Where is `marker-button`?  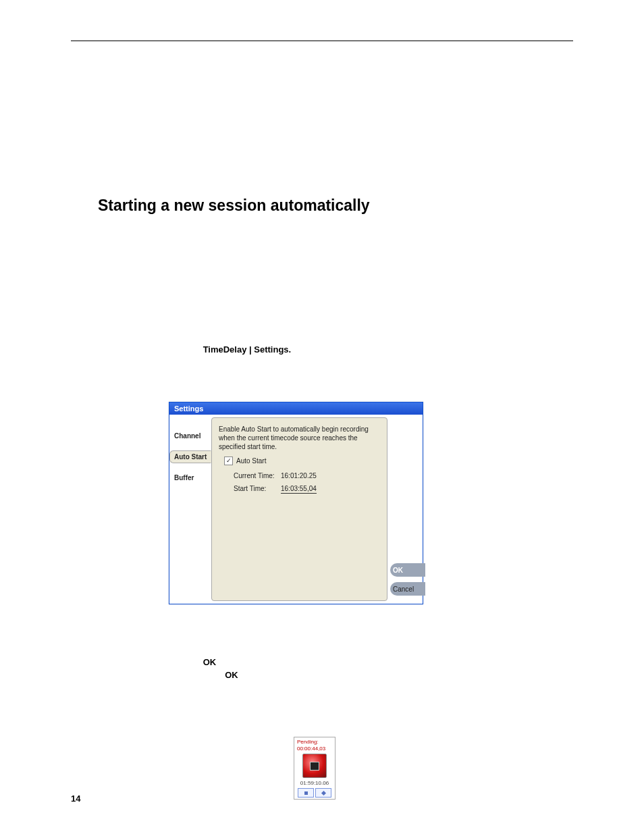 marker-button is located at coordinates (323, 793).